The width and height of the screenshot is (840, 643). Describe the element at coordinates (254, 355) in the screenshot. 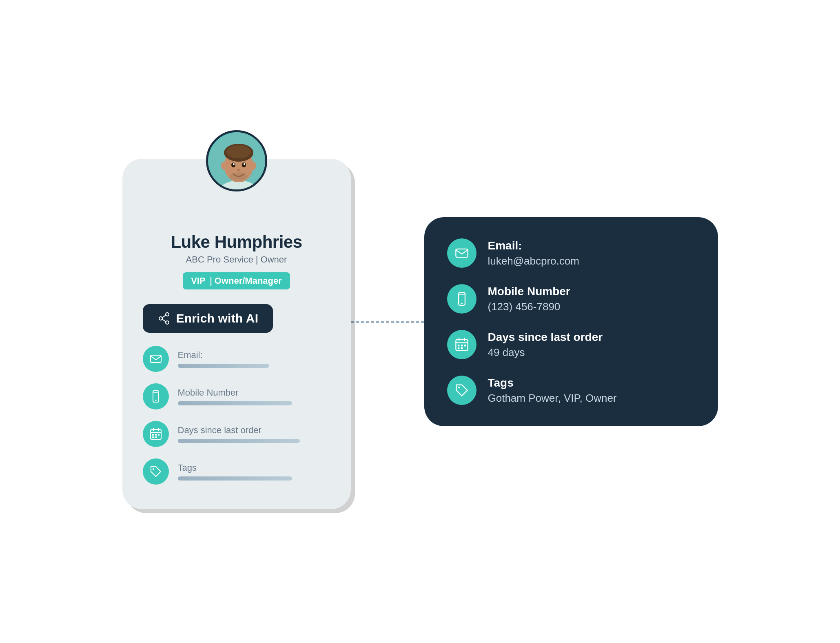

I see `field-label-email: Email:` at that location.